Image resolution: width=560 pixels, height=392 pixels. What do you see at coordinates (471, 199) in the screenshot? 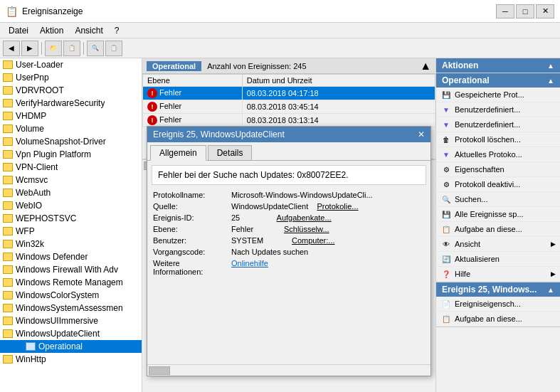
I see `action-label: Suchen...` at bounding box center [471, 199].